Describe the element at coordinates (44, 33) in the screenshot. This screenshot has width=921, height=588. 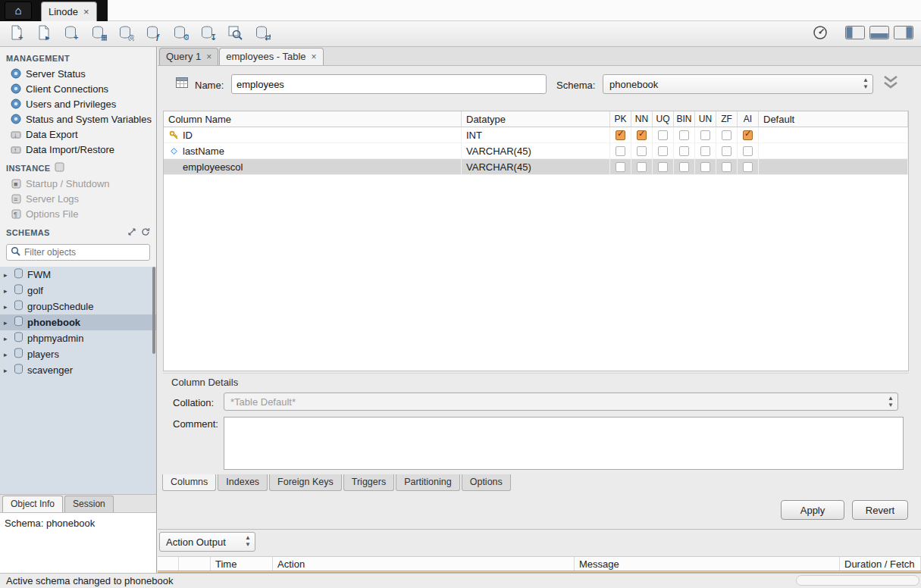
I see `open-sql-script-icon-button: ▸` at that location.